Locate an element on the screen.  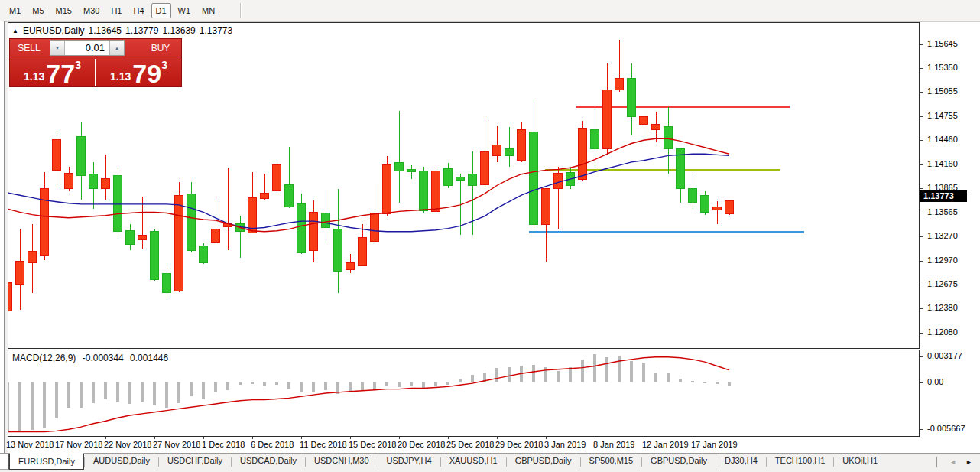
date-label: 8 Jan 2019 is located at coordinates (614, 444).